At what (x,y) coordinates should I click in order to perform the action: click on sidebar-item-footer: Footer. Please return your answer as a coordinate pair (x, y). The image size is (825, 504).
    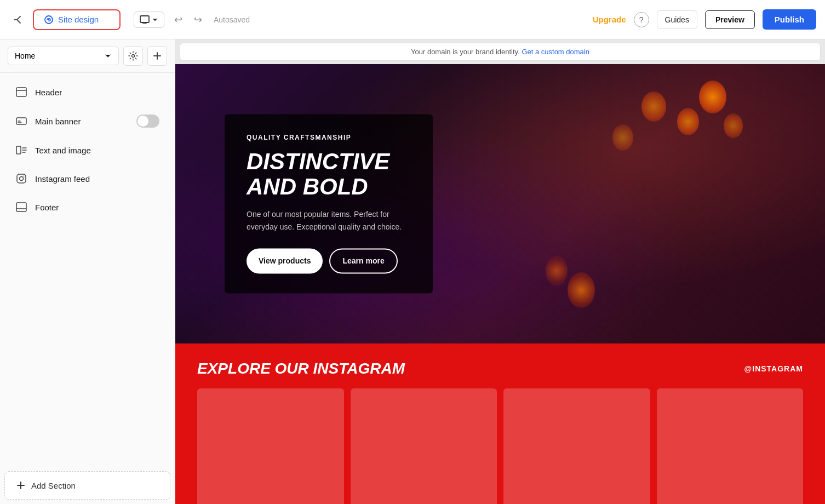
    Looking at the image, I should click on (88, 207).